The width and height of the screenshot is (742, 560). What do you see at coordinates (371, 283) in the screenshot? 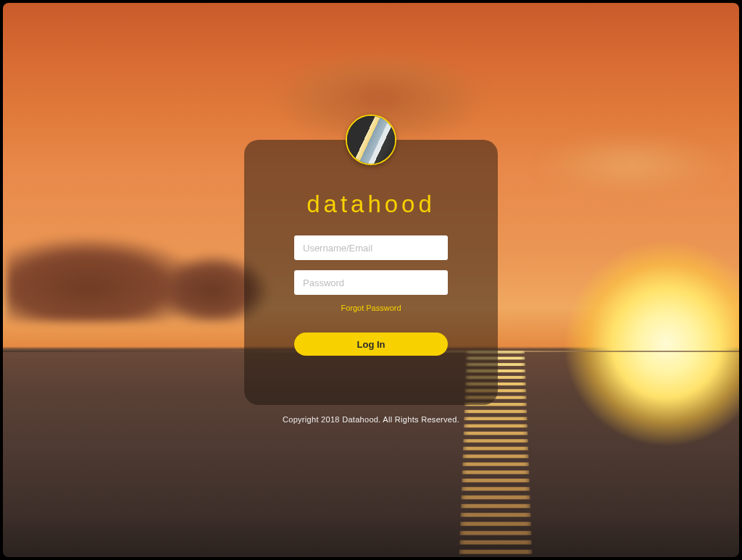
I see `password-input` at bounding box center [371, 283].